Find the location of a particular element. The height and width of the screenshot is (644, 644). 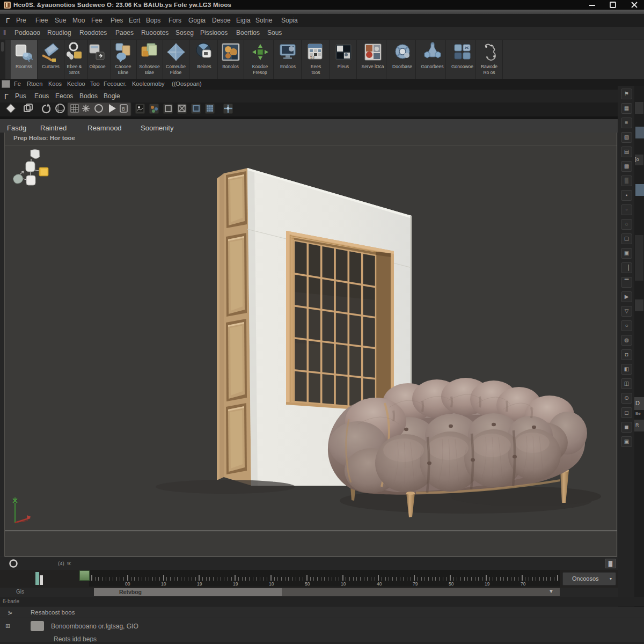

svg-text: 53 is located at coordinates (312, 57).